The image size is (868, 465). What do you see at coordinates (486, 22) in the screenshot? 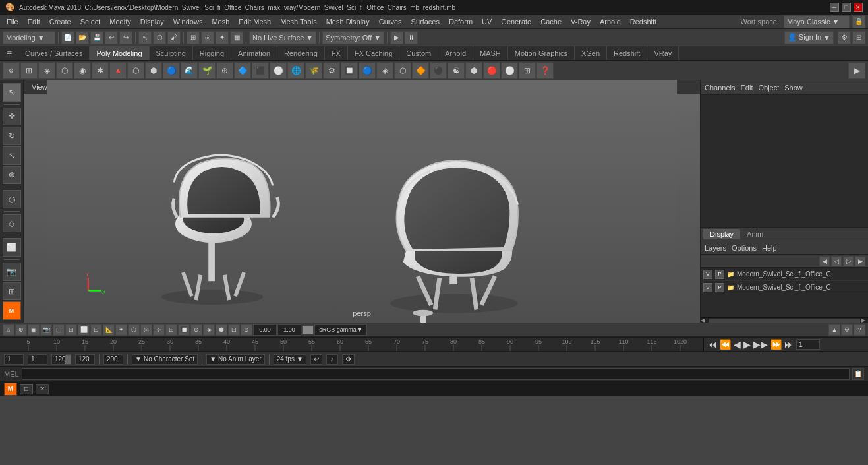
I see `menu-uv: UV` at bounding box center [486, 22].